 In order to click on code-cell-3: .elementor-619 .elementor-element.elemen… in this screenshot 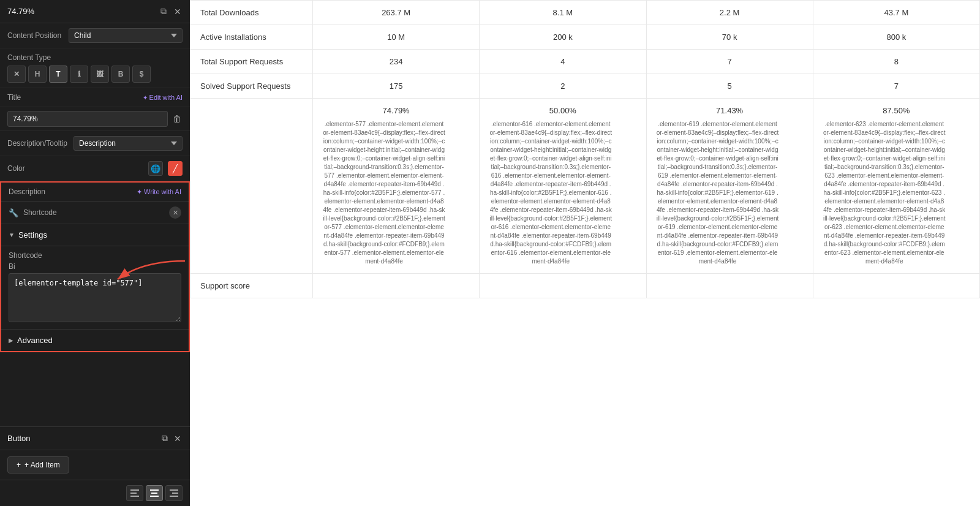, I will do `click(718, 193)`.